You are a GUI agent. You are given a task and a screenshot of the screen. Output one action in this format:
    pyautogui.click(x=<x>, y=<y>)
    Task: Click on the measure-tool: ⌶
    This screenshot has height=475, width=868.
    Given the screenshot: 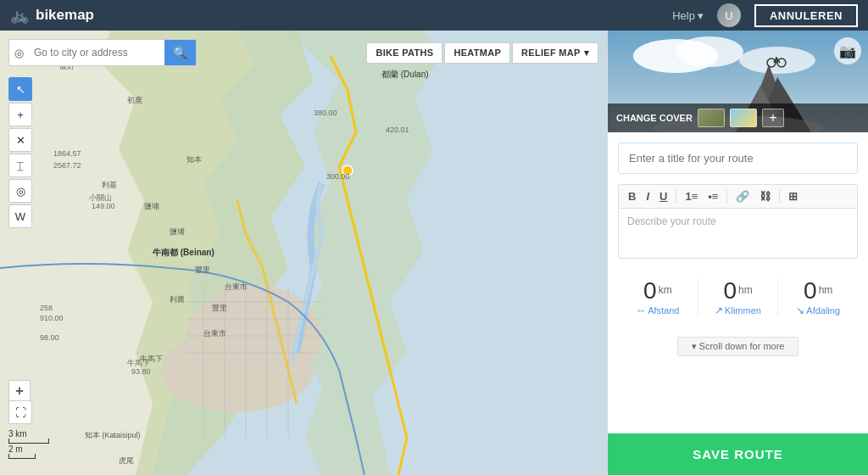 What is the action you would take?
    pyautogui.click(x=20, y=165)
    